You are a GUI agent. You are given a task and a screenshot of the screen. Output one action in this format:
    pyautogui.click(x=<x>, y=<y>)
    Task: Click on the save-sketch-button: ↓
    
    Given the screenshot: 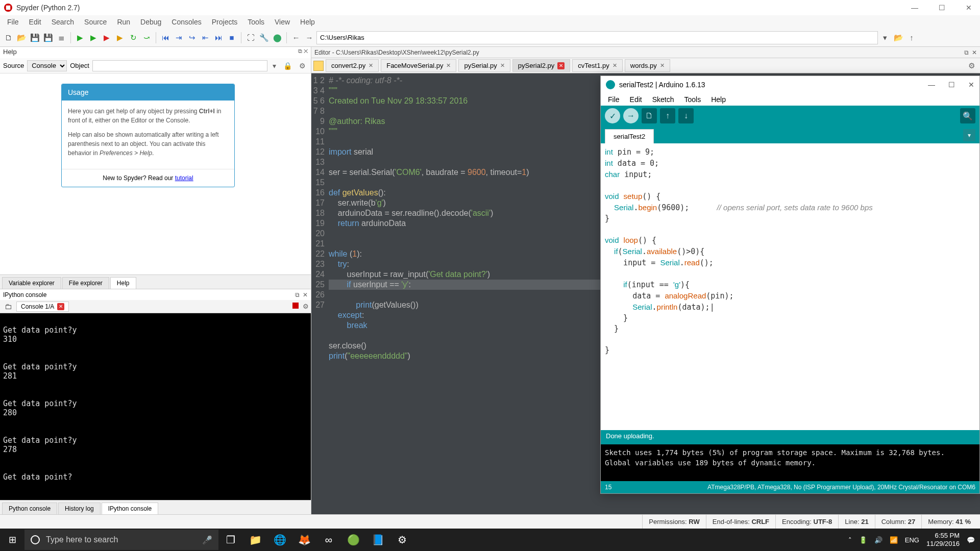 What is the action you would take?
    pyautogui.click(x=686, y=116)
    